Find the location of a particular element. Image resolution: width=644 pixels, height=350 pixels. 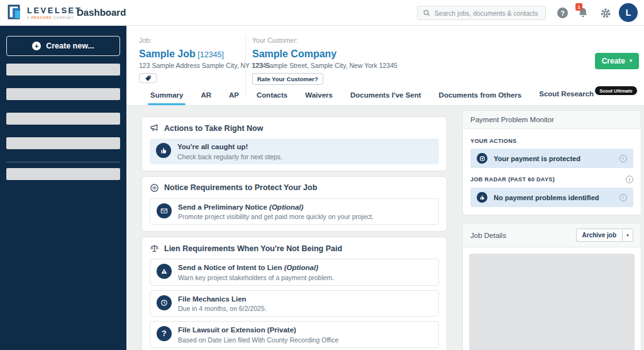

help-icon: ? is located at coordinates (562, 13).